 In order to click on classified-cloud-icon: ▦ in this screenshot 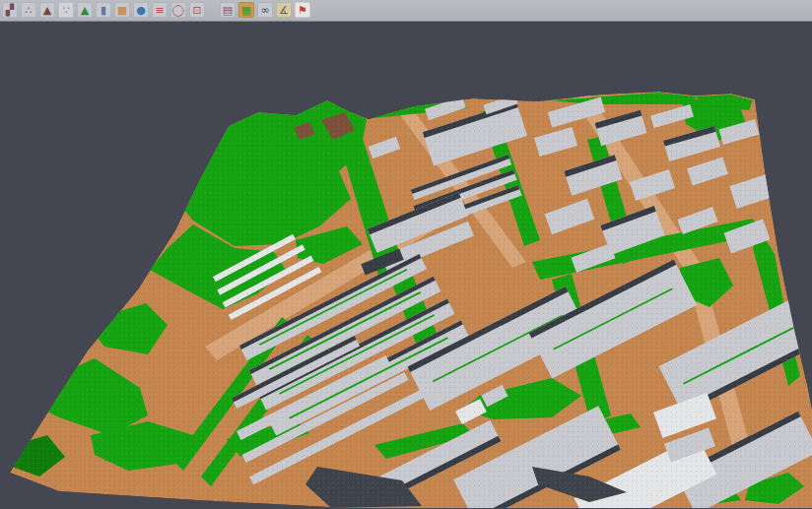, I will do `click(246, 10)`.